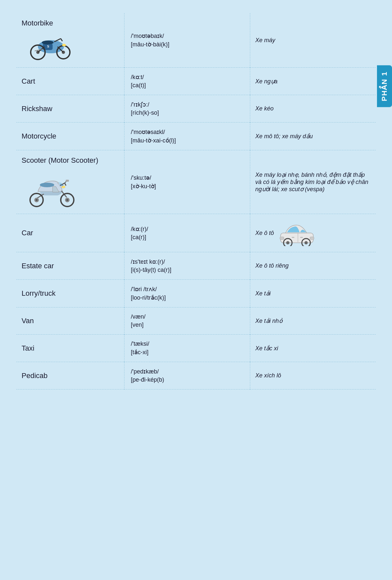  I want to click on meaning-cell: Xe máy loại nhẹ, bánh nhỏ, đệm đặt thấp …, so click(313, 182).